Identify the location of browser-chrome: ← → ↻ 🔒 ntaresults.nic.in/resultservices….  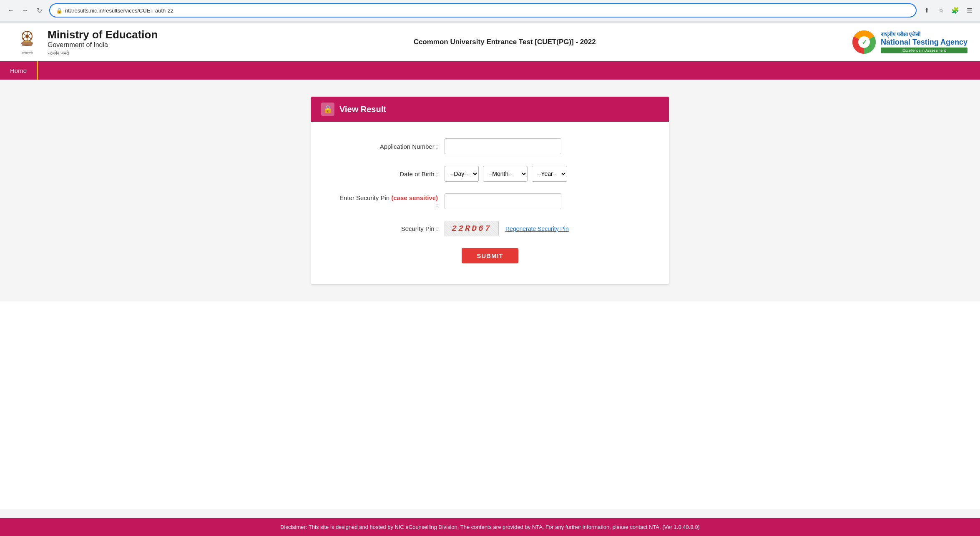
(490, 12).